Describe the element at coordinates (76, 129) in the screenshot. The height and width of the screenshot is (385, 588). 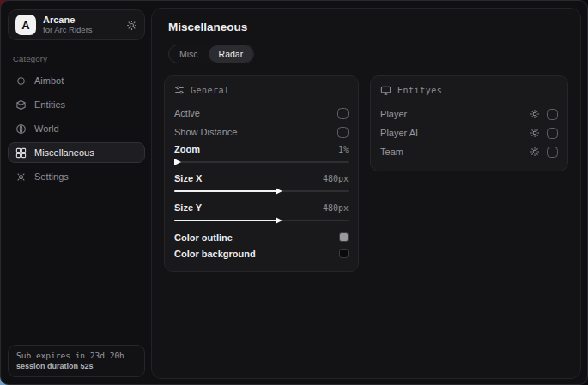
I see `sidebar-nav: Aimbot Entities World` at that location.